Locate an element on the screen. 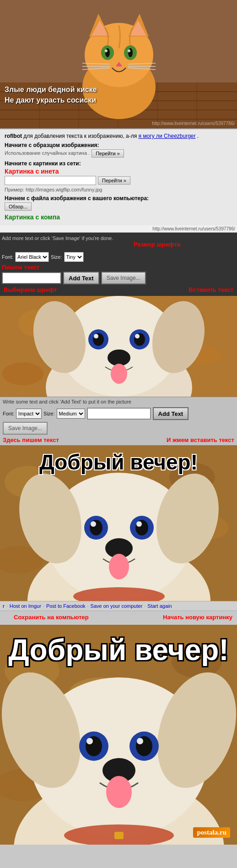  save-image-button-bottom: Save Image... is located at coordinates (25, 428).